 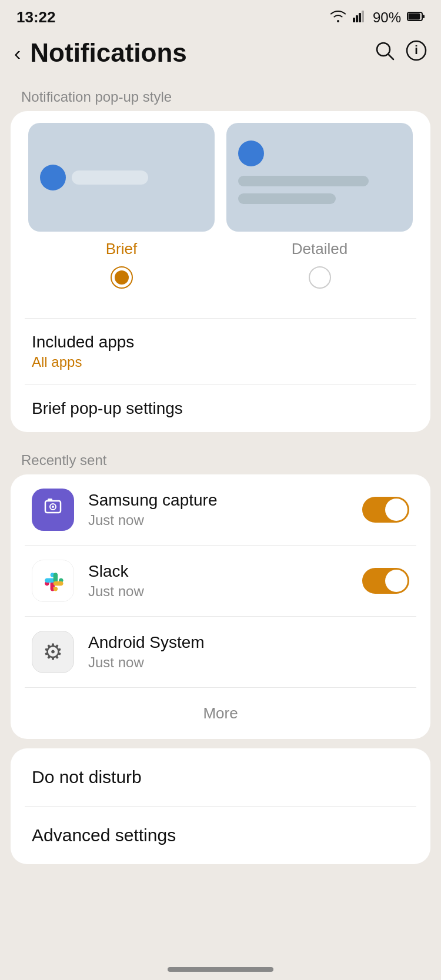 I want to click on info-icon: i, so click(x=416, y=53).